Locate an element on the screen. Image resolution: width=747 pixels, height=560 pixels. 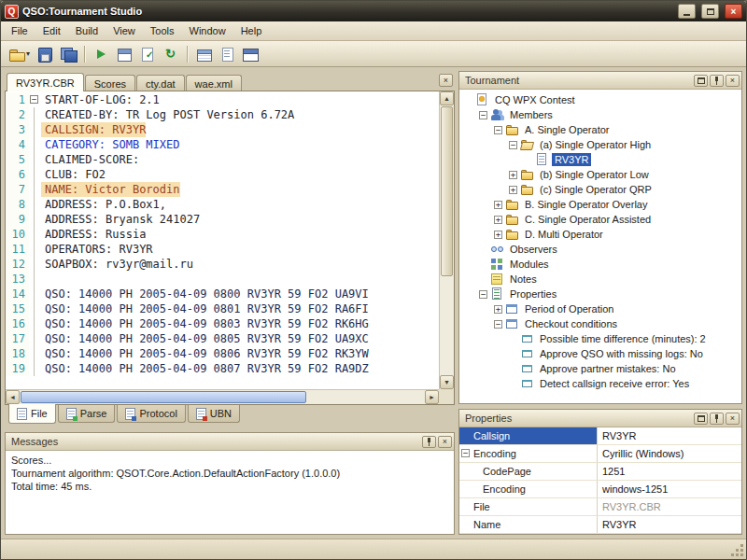
tree-item-modules: Modules is located at coordinates (601, 264).